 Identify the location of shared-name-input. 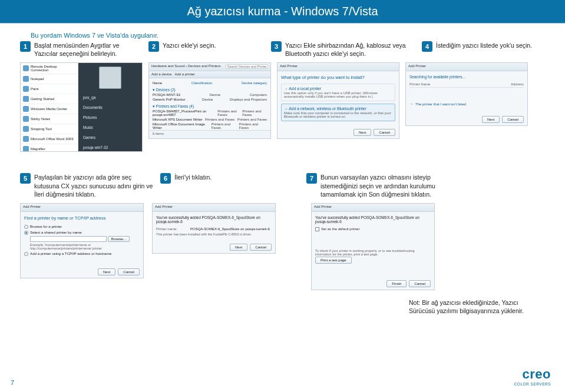
(68, 239).